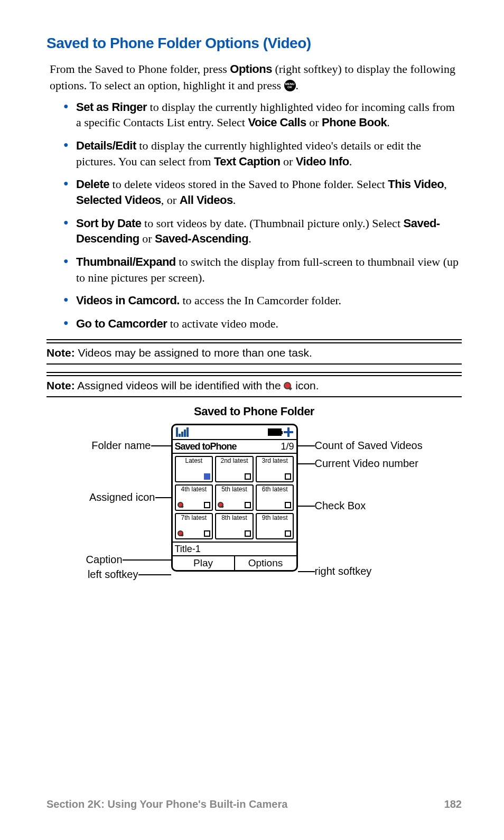 This screenshot has height=840, width=504. Describe the element at coordinates (194, 498) in the screenshot. I see `thumb-4: 4th latest` at that location.